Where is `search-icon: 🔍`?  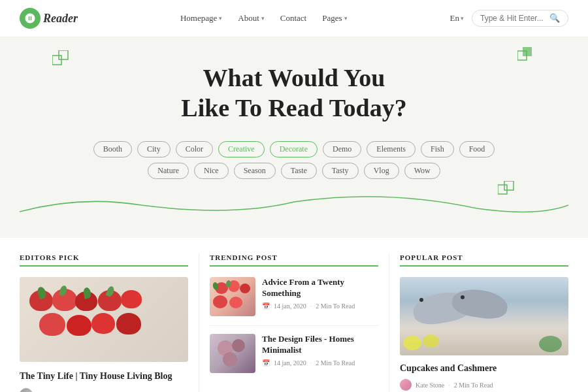 search-icon: 🔍 is located at coordinates (555, 18).